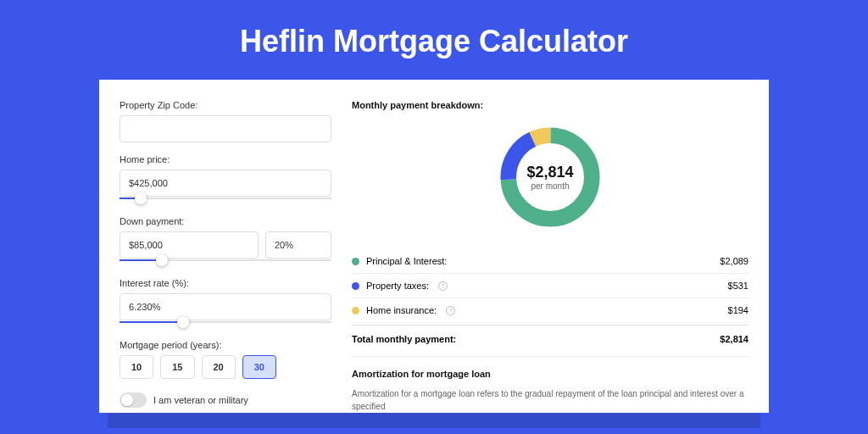 The width and height of the screenshot is (868, 434). What do you see at coordinates (219, 367) in the screenshot?
I see `period-20-button: 20` at bounding box center [219, 367].